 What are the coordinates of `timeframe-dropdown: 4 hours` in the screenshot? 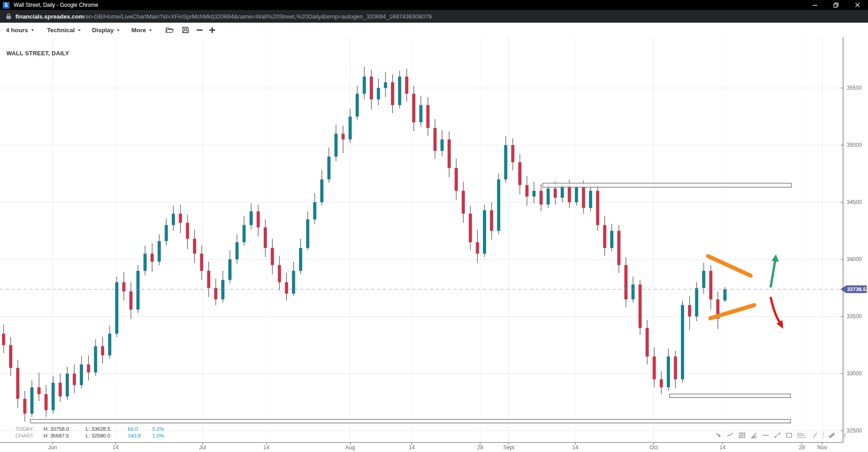 It's located at (20, 30).